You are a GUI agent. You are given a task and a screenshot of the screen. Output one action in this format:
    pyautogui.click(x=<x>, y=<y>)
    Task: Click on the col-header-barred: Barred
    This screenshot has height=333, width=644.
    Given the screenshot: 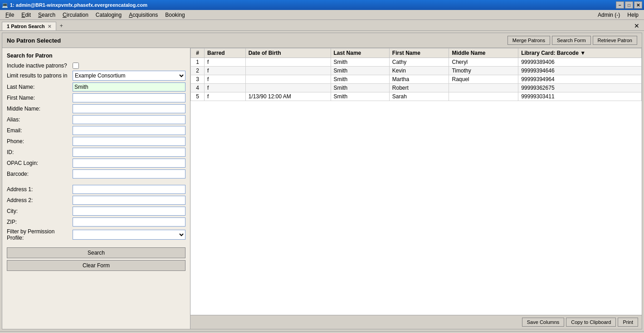 What is the action you would take?
    pyautogui.click(x=225, y=53)
    